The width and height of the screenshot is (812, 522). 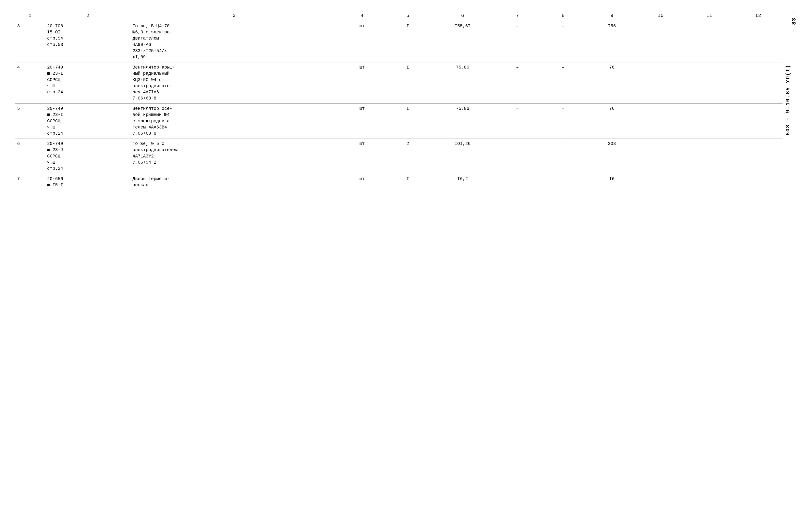 What do you see at coordinates (234, 182) in the screenshot?
I see `cell-5-3: Дверь гермети- ческая` at bounding box center [234, 182].